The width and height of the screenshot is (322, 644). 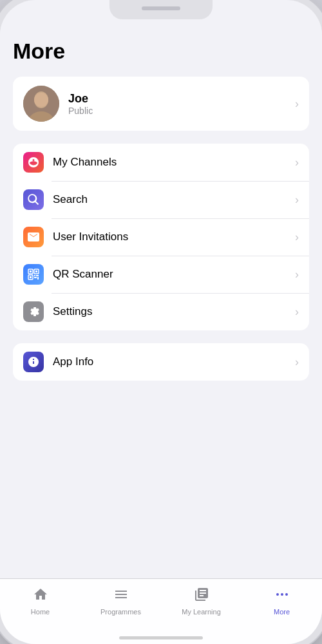 What do you see at coordinates (161, 8) in the screenshot?
I see `speaker` at bounding box center [161, 8].